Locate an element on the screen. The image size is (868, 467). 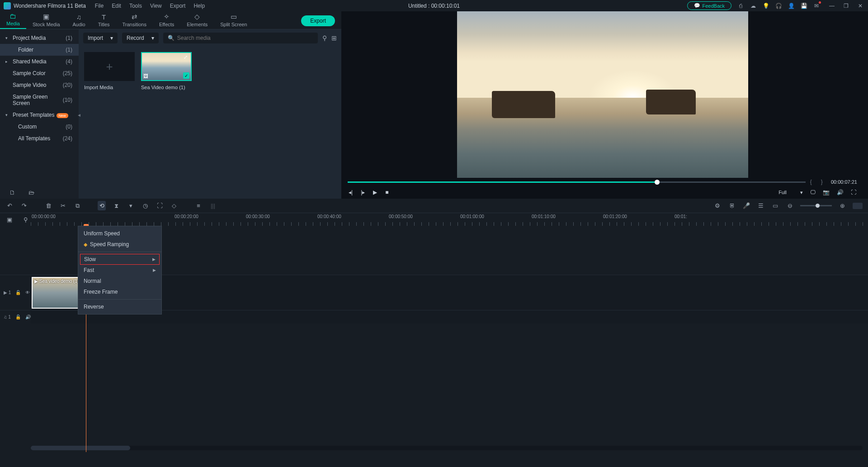
tab-elements: ◇Elements is located at coordinates (197, 20).